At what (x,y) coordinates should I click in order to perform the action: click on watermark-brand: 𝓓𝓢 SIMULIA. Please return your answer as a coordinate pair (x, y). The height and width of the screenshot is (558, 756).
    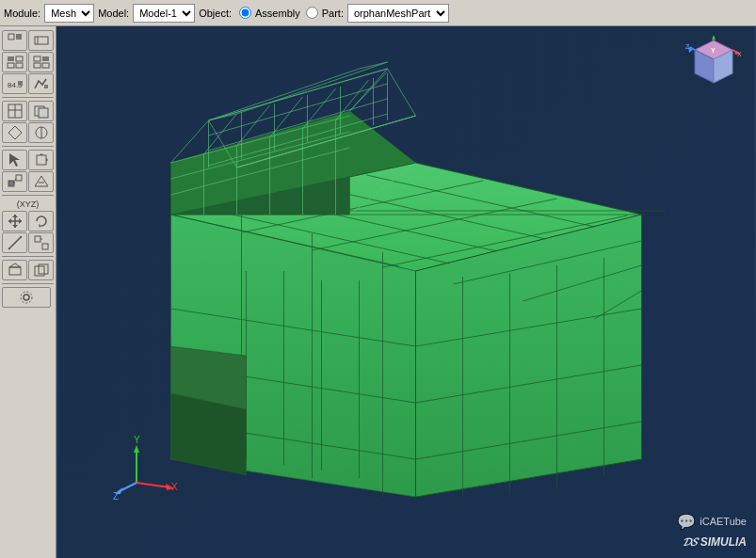
    Looking at the image, I should click on (712, 542).